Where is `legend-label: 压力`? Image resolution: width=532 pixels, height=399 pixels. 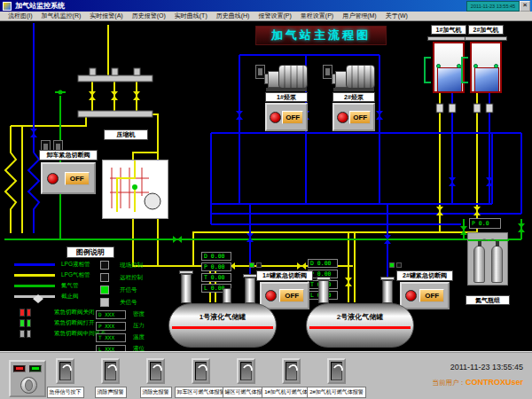 legend-label: 压力 is located at coordinates (138, 326).